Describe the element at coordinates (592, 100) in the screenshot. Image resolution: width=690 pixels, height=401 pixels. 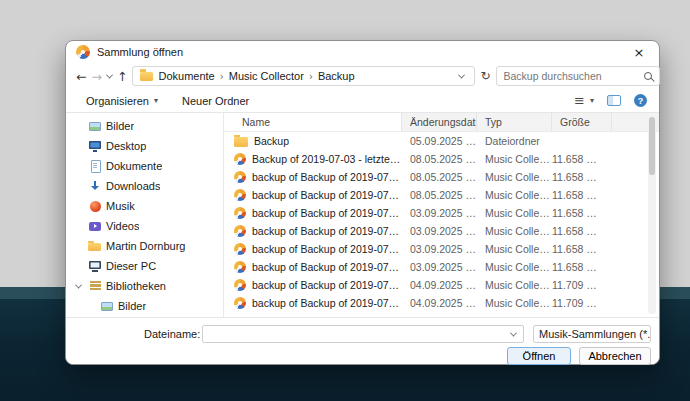
I see `chevron-down-icon: ▾` at that location.